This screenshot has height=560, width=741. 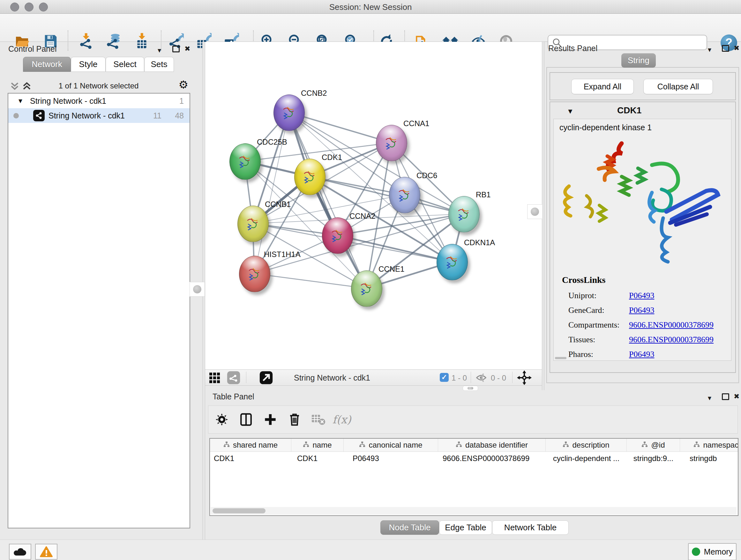 I want to click on table-row: CDK1CDK1P064939606.ENSP00000378699cyclin…, so click(x=474, y=458).